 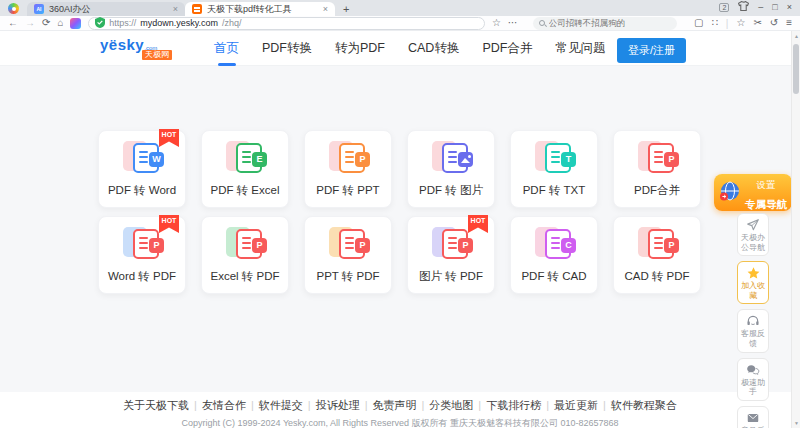 I want to click on search-box, so click(x=605, y=24).